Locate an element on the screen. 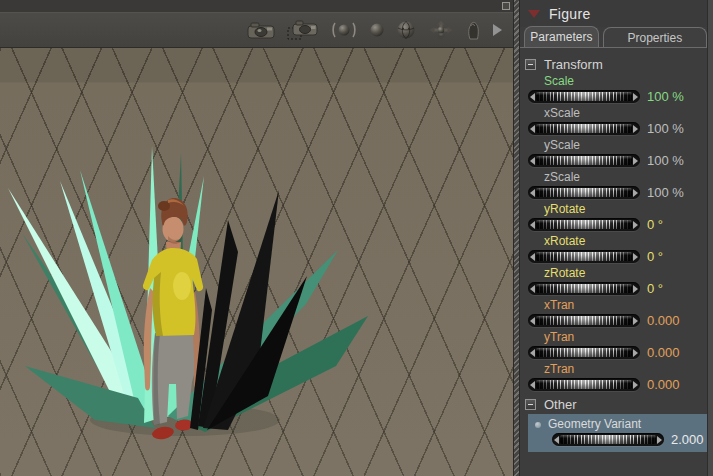 Image resolution: width=713 pixels, height=476 pixels. param-row-yrotate: yRotate 0 ° is located at coordinates (616, 218).